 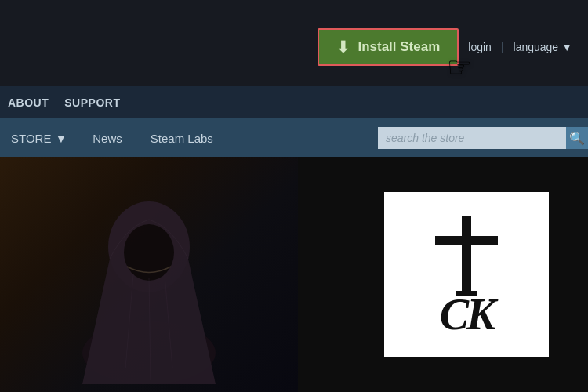 What do you see at coordinates (472, 138) in the screenshot?
I see `search-input` at bounding box center [472, 138].